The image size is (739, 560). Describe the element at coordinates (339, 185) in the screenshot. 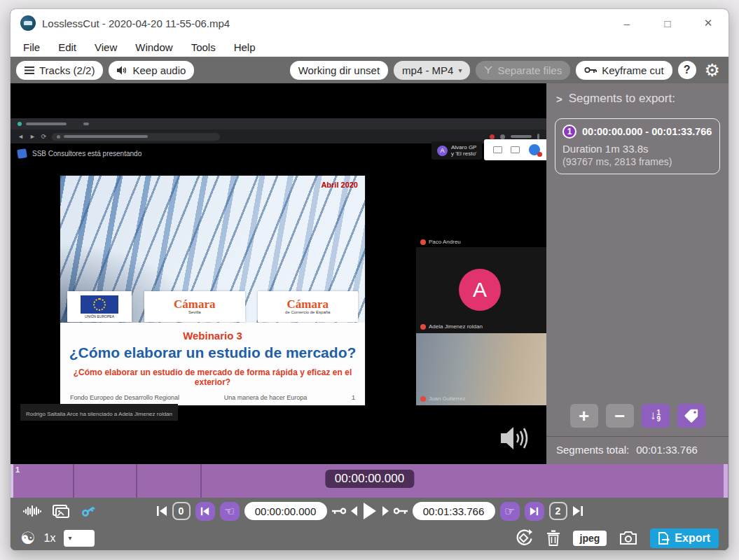

I see `slide-date: Abril 2020` at that location.